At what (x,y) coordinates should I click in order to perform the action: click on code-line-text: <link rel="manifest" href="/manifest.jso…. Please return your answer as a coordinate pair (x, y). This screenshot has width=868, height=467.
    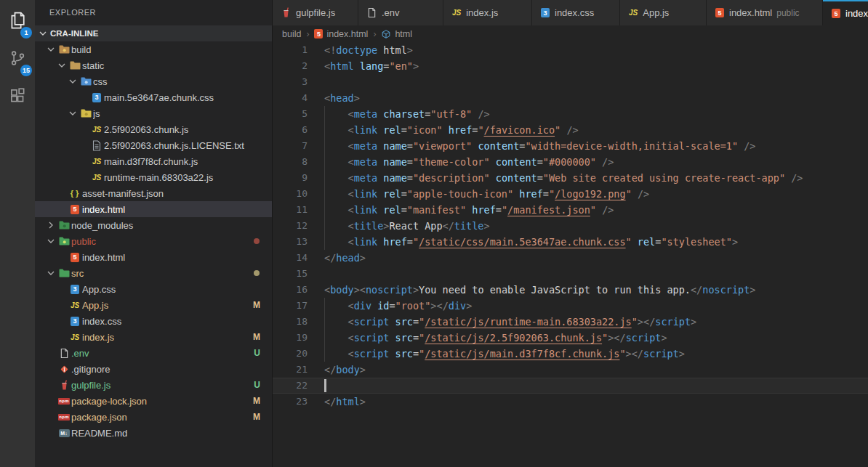
    Looking at the image, I should click on (461, 210).